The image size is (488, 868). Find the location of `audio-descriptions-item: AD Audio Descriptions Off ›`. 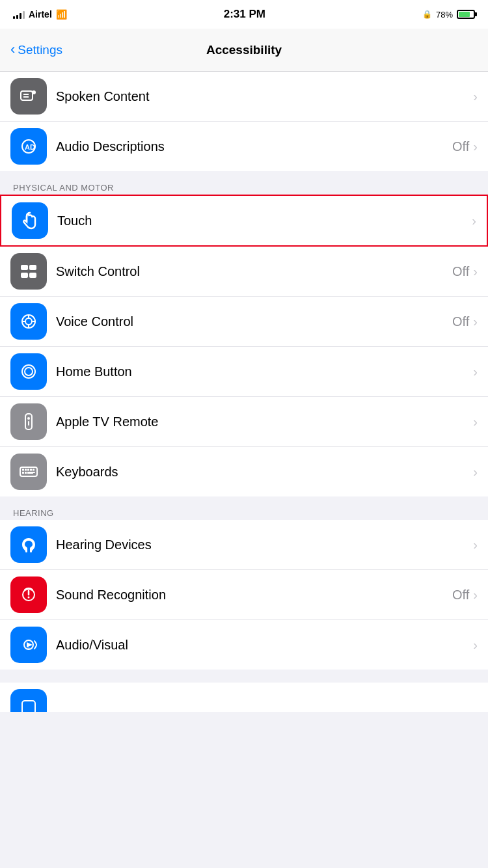

audio-descriptions-item: AD Audio Descriptions Off › is located at coordinates (244, 146).